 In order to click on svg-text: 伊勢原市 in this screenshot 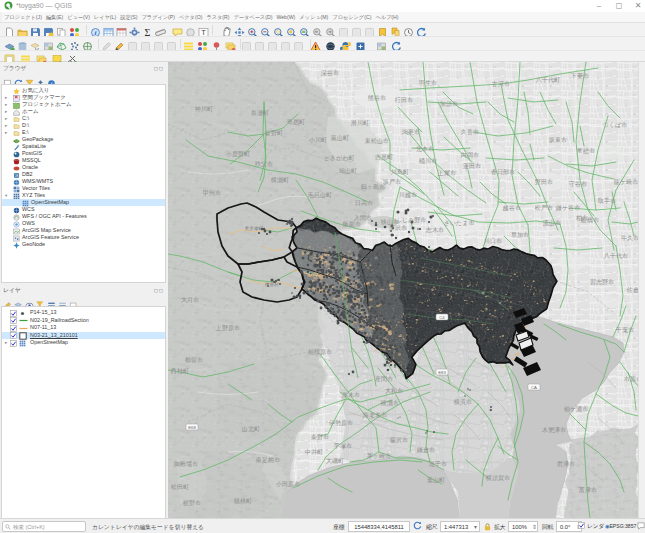, I will do `click(341, 423)`.